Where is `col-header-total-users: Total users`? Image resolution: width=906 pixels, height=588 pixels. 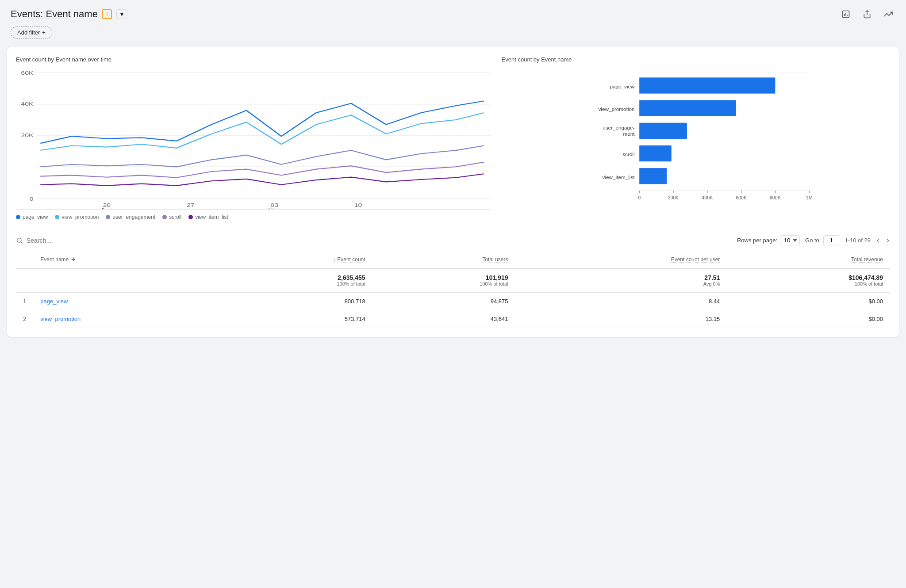
col-header-total-users: Total users is located at coordinates (444, 260).